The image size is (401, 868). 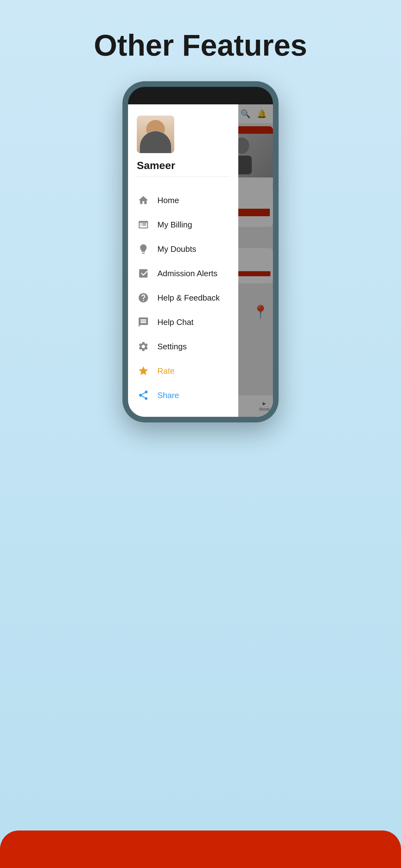 What do you see at coordinates (168, 396) in the screenshot?
I see `menu-label-share: Share` at bounding box center [168, 396].